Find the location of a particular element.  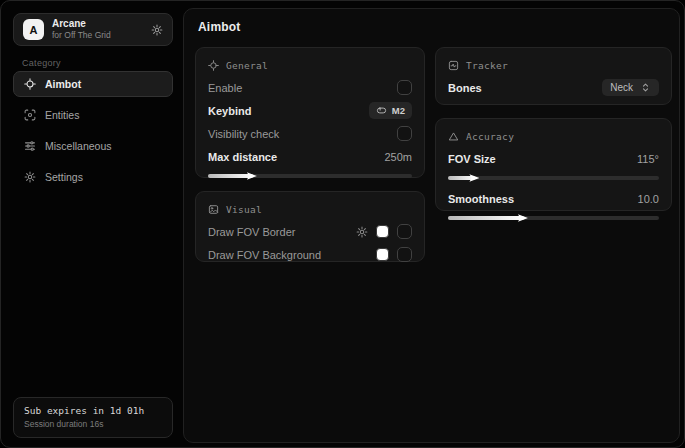

session-card: Sub expires in 1d 01h Session duration 1… is located at coordinates (93, 418).